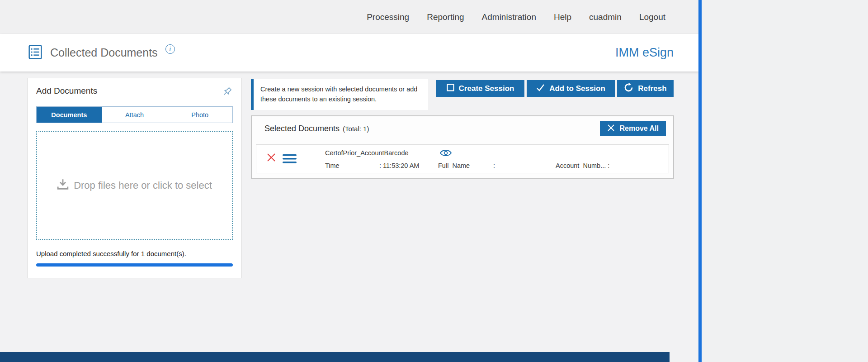 This screenshot has width=868, height=362. Describe the element at coordinates (462, 148) in the screenshot. I see `selected-documents-panel: Selected Documents (Total: 1) Remove All` at that location.